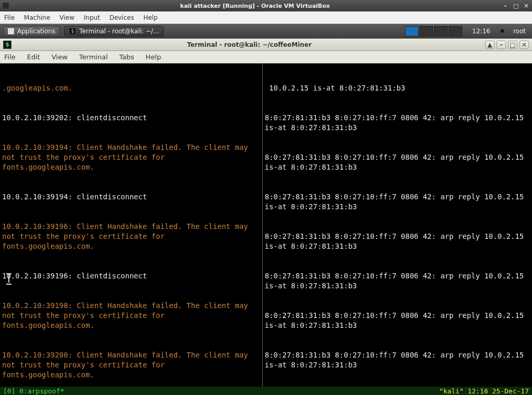  What do you see at coordinates (524, 45) in the screenshot?
I see `terminal-close-button: ✕` at bounding box center [524, 45].